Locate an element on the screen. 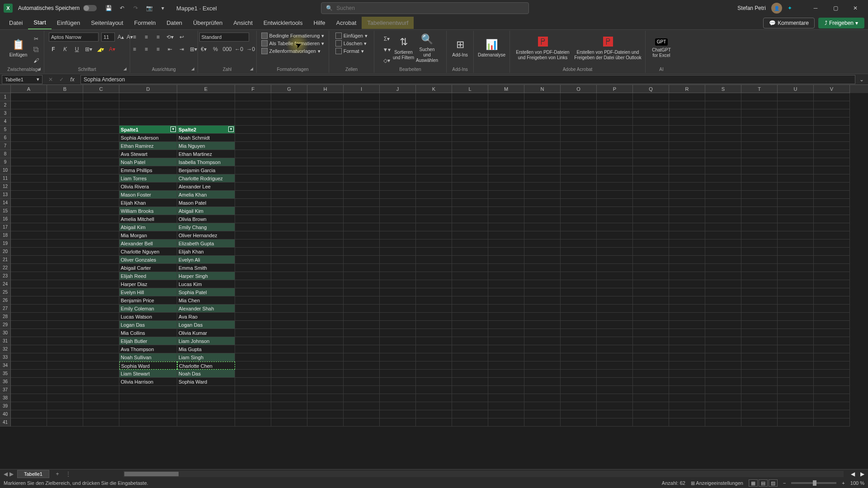 The height and width of the screenshot is (488, 868). cell-I34 is located at coordinates (362, 366).